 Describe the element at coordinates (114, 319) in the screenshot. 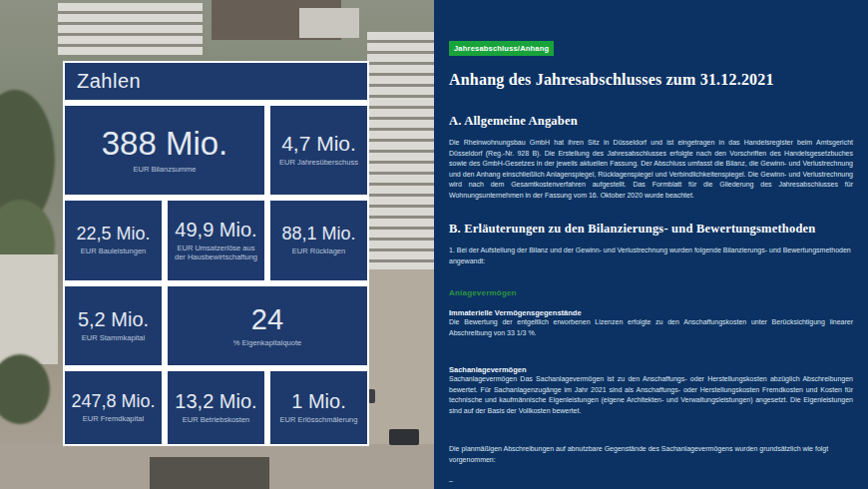

I see `kpi-value: 5,2 Mio.` at that location.